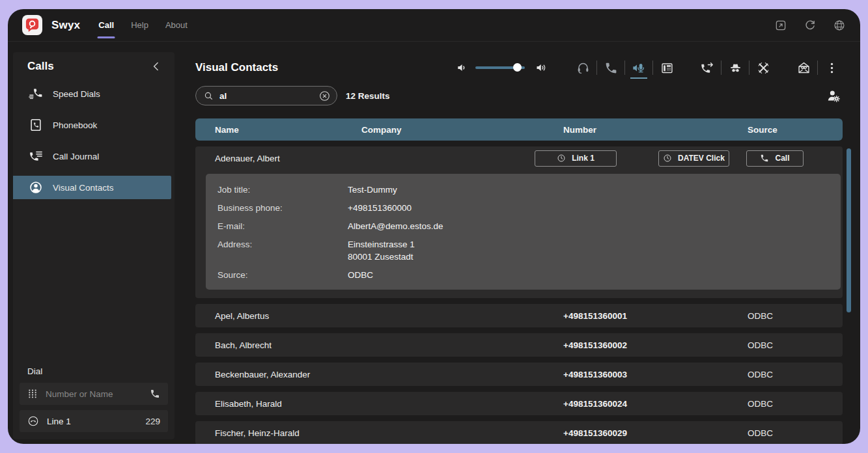 Image resolution: width=868 pixels, height=453 pixels. What do you see at coordinates (156, 66) in the screenshot?
I see `chevron-left-icon` at bounding box center [156, 66].